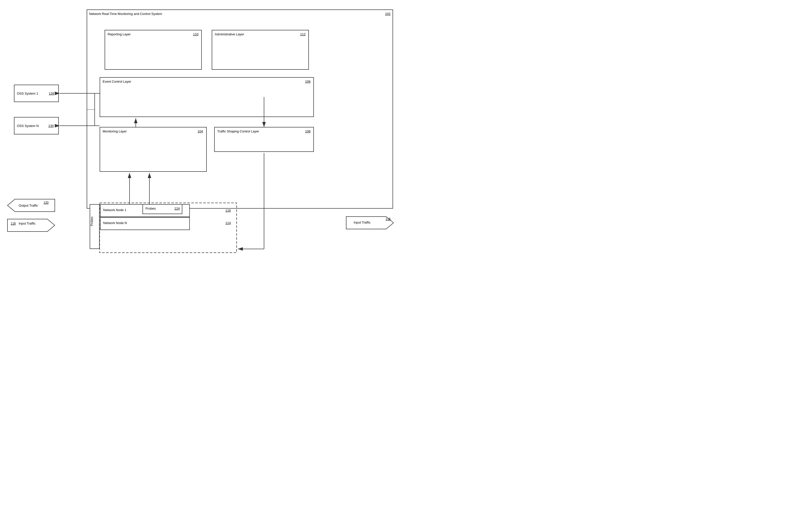  What do you see at coordinates (28, 94) in the screenshot?
I see `oss1-label: OSS System 1` at bounding box center [28, 94].